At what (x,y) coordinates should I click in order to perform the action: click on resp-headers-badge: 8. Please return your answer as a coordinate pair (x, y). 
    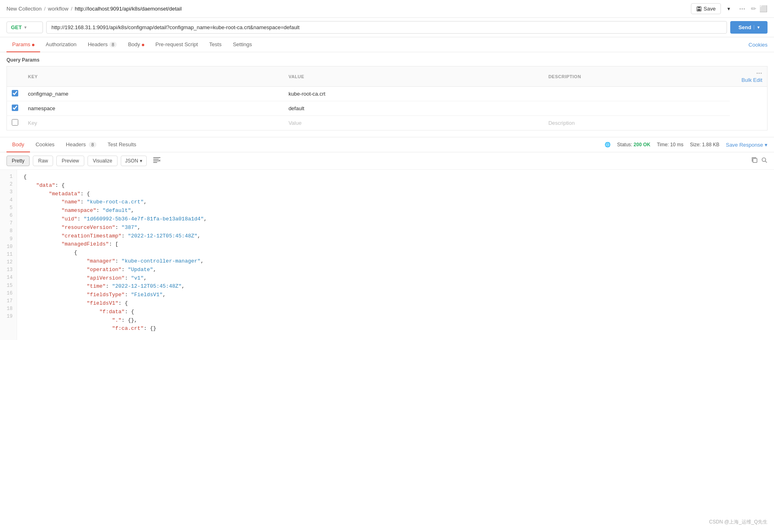
    Looking at the image, I should click on (92, 145).